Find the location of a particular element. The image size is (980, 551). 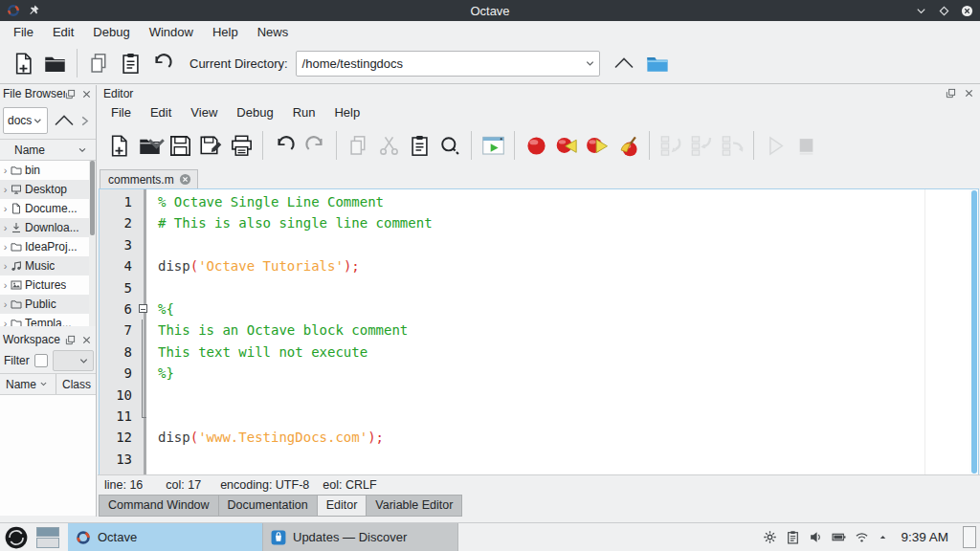

network-icon is located at coordinates (861, 538).